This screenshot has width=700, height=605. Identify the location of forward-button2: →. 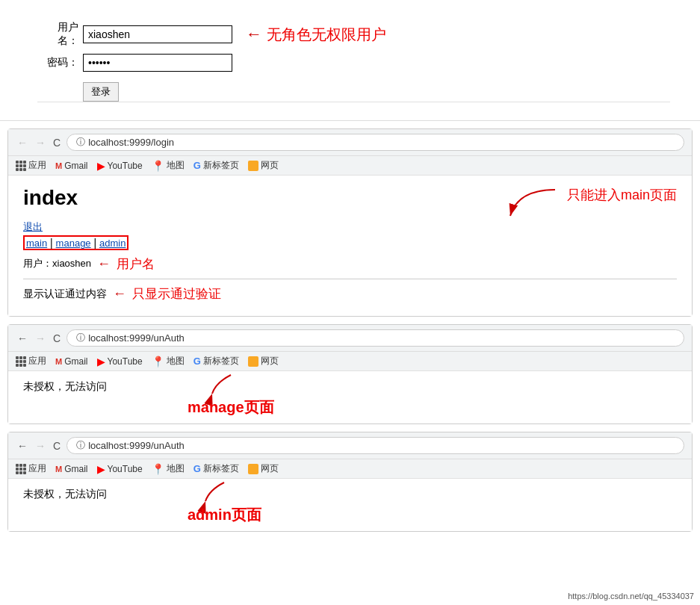
(40, 338).